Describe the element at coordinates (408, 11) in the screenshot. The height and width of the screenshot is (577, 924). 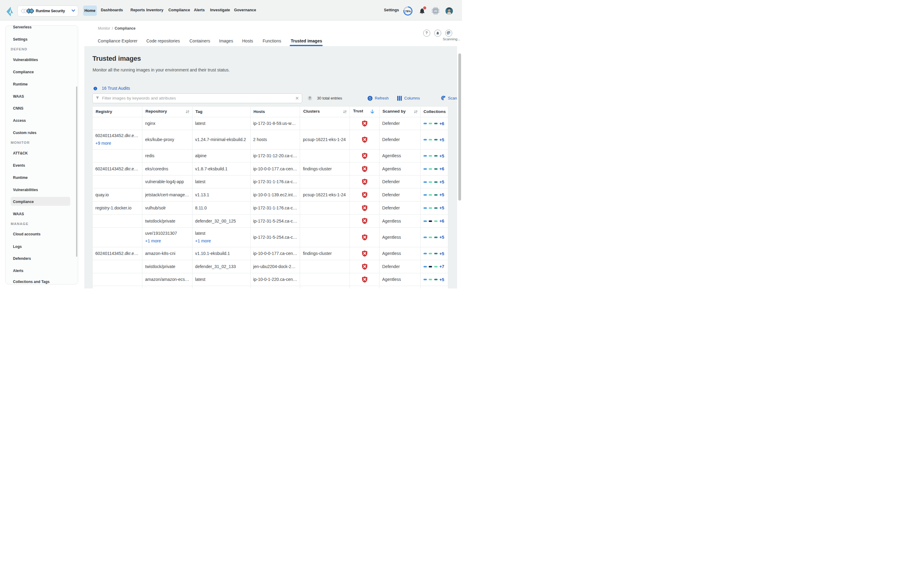
I see `svg-text: 78%` at that location.